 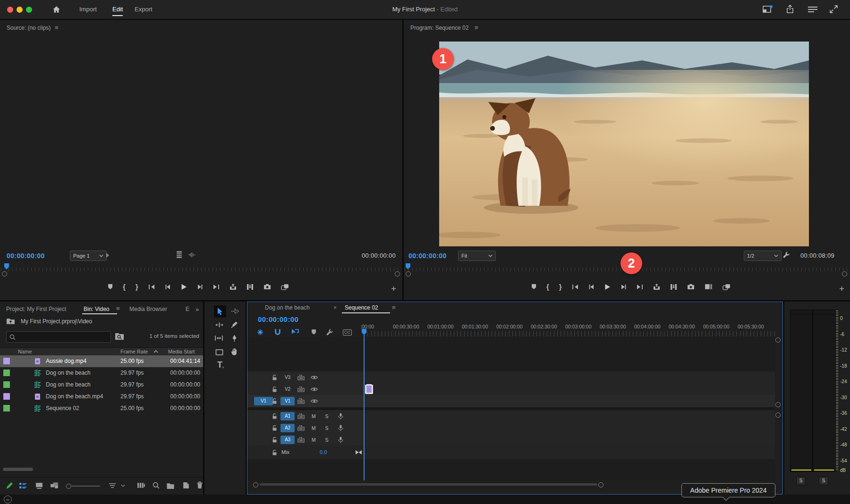 What do you see at coordinates (192, 255) in the screenshot?
I see `drag-audio-only-icon` at bounding box center [192, 255].